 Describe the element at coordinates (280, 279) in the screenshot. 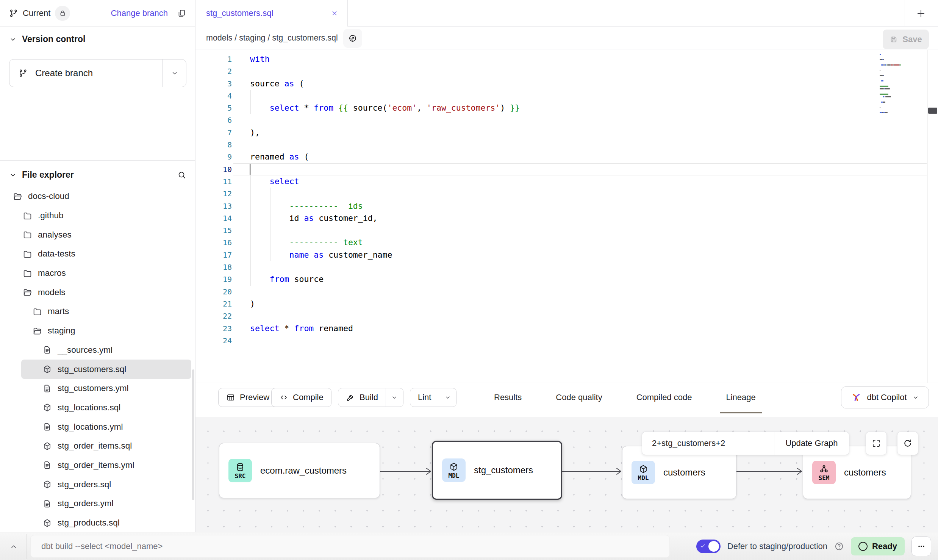

I see `code-token: from` at that location.